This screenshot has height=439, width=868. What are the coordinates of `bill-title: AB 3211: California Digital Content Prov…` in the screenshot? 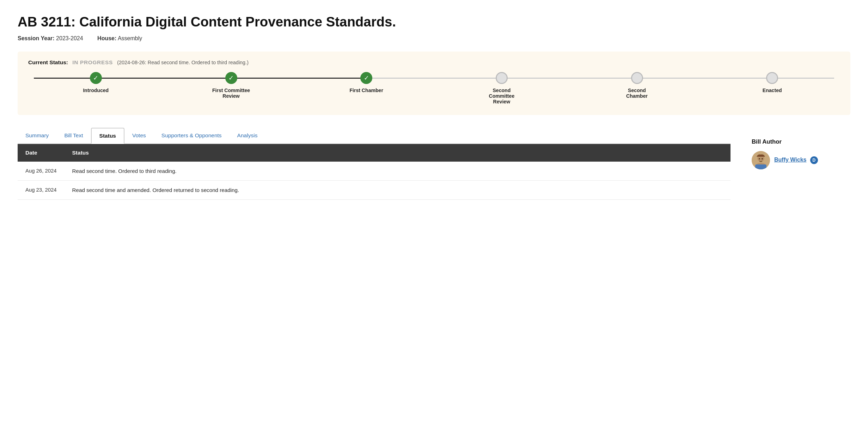 It's located at (434, 22).